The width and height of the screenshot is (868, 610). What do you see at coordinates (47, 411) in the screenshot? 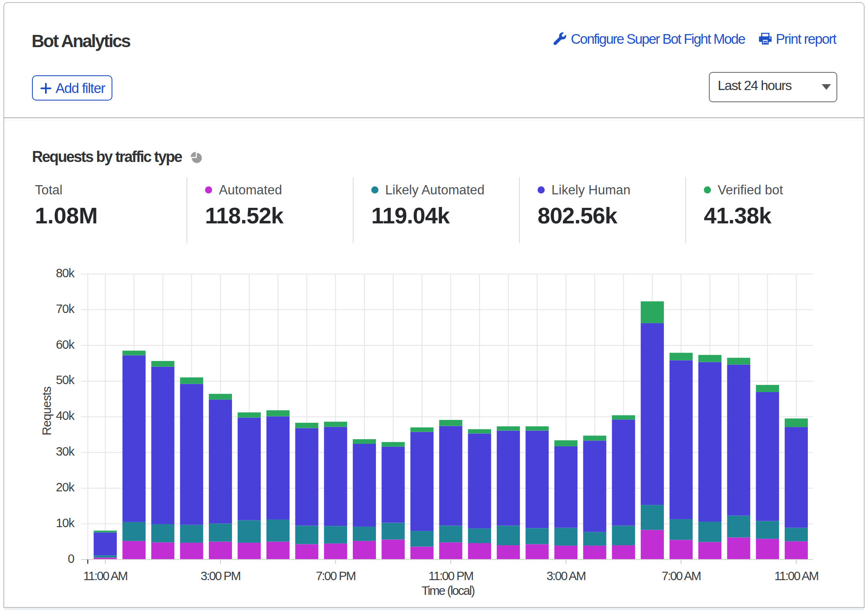
I see `svg-text: Requests` at bounding box center [47, 411].